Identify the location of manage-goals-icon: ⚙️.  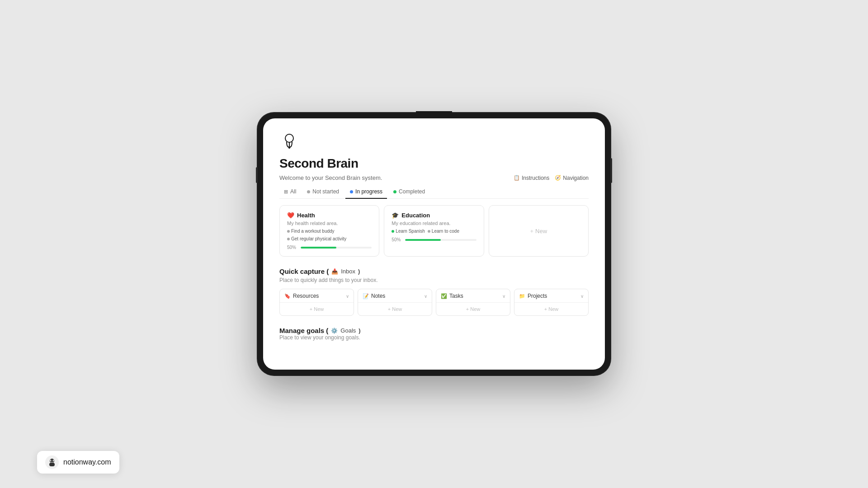
(335, 331).